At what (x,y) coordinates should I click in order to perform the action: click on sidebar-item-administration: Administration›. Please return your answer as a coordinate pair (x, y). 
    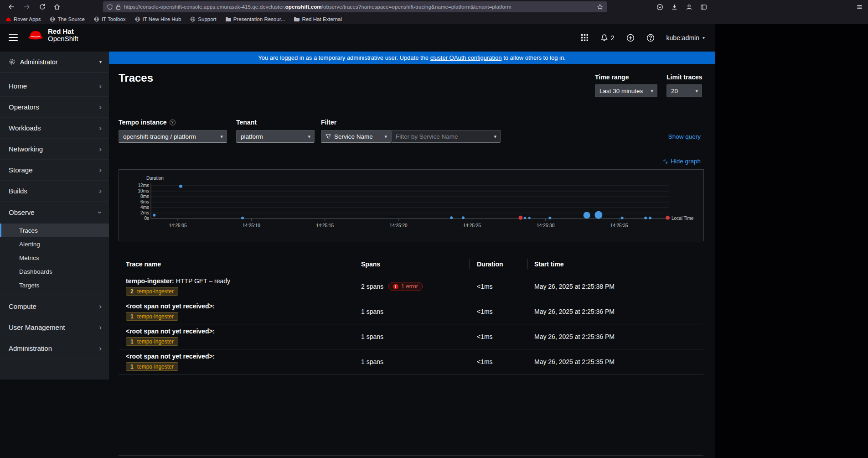
    Looking at the image, I should click on (55, 349).